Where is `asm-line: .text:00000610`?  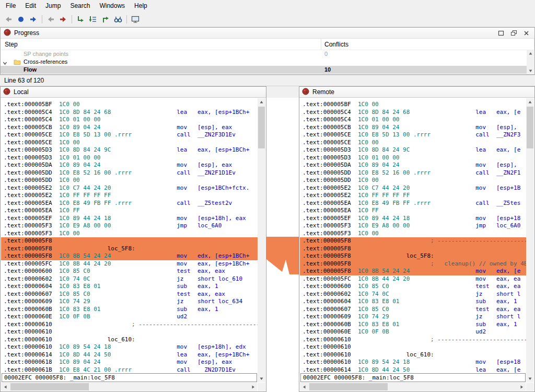 asm-line: .text:00000610 is located at coordinates (130, 332).